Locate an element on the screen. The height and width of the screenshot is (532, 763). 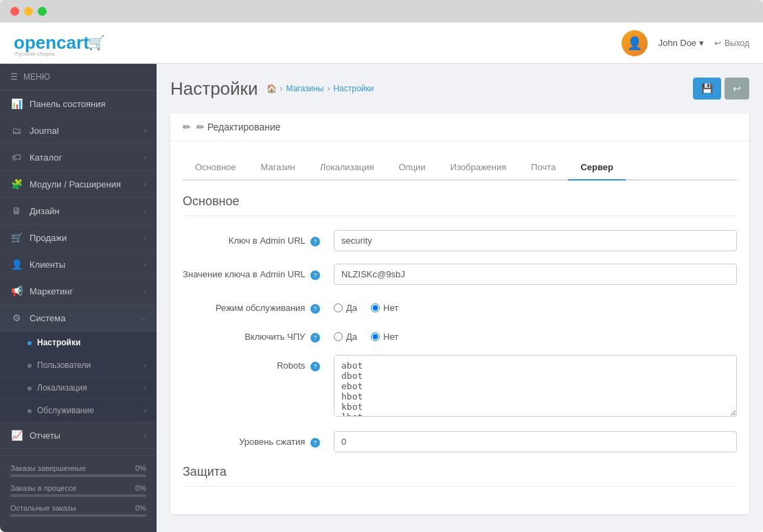
seo-radio-group: Да Нет is located at coordinates (536, 334).